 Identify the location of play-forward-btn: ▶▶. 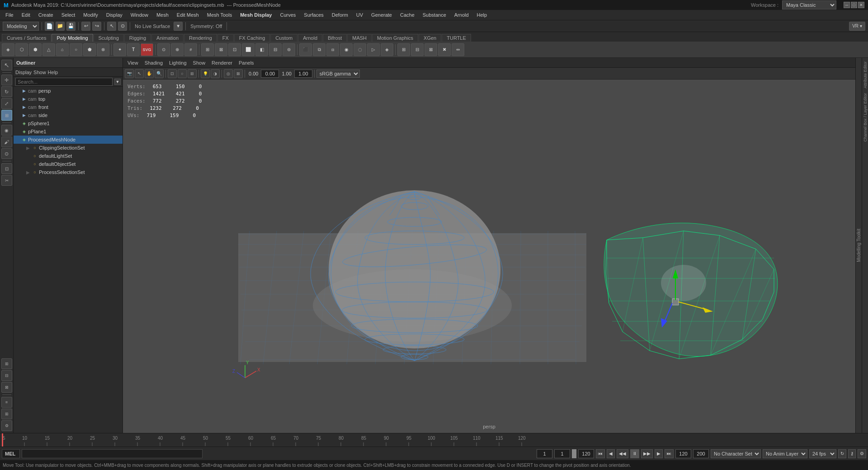
(647, 454).